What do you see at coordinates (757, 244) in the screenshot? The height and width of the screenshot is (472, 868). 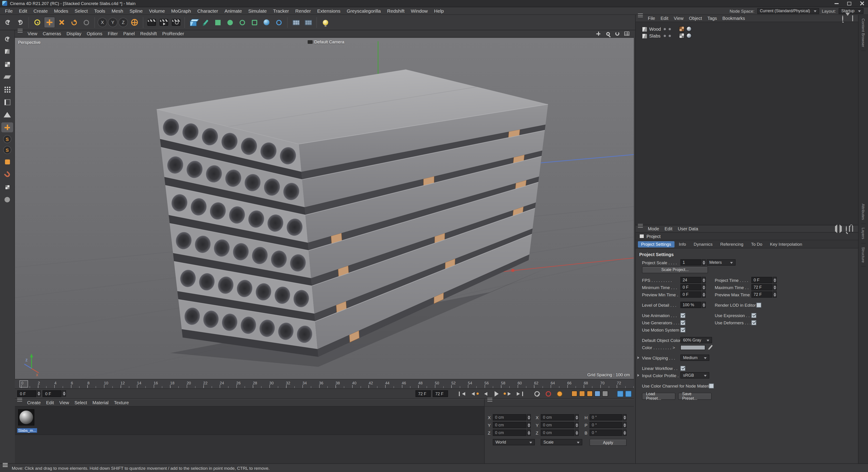 I see `tab-to-do: To Do` at bounding box center [757, 244].